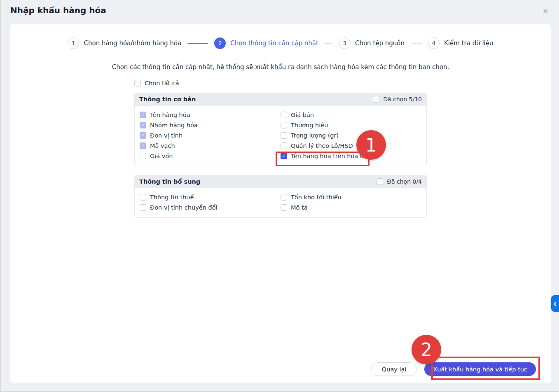 Image resolution: width=559 pixels, height=392 pixels. Describe the element at coordinates (167, 99) in the screenshot. I see `section-title: Thông tin cơ bản` at that location.